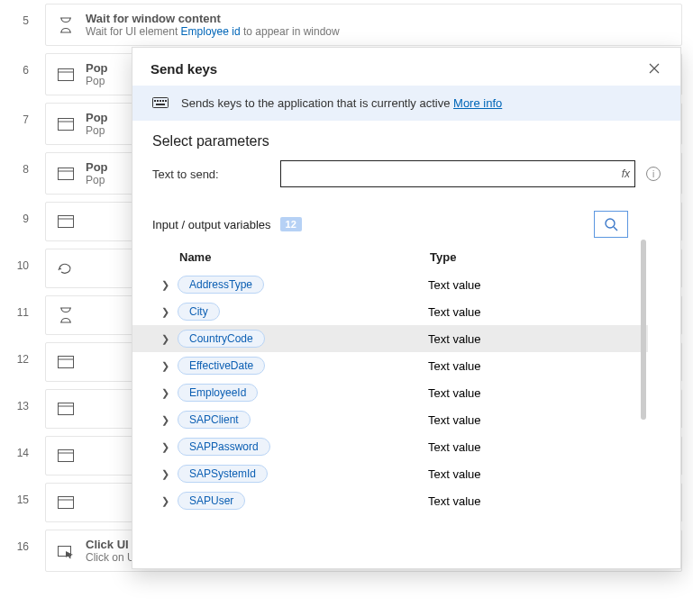 The height and width of the screenshot is (616, 693). Describe the element at coordinates (625, 174) in the screenshot. I see `fx-button: fx` at that location.